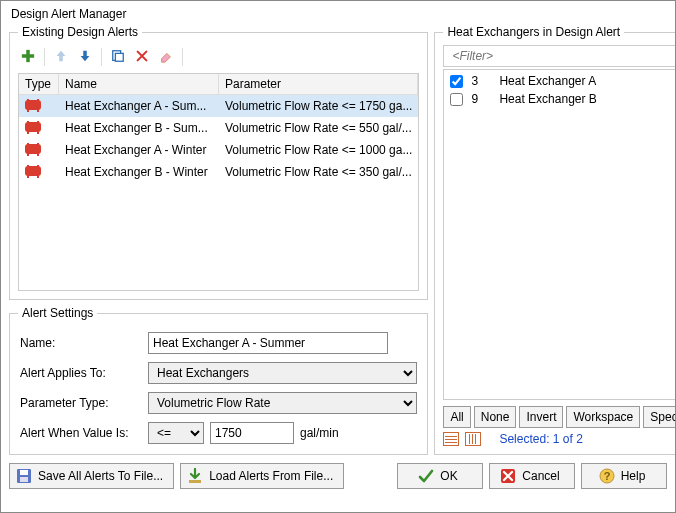 Image resolution: width=676 pixels, height=513 pixels. I want to click on table-row: Heat Exchanger B - Sum...Volumetric Flow…, so click(218, 128).